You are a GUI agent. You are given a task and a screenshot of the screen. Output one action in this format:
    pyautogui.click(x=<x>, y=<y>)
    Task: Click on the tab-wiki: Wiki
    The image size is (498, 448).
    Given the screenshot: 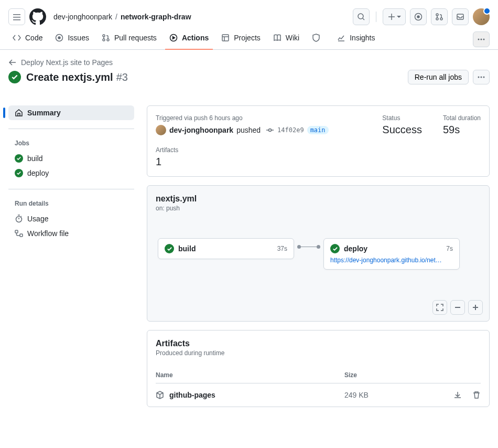 What is the action you would take?
    pyautogui.click(x=286, y=39)
    